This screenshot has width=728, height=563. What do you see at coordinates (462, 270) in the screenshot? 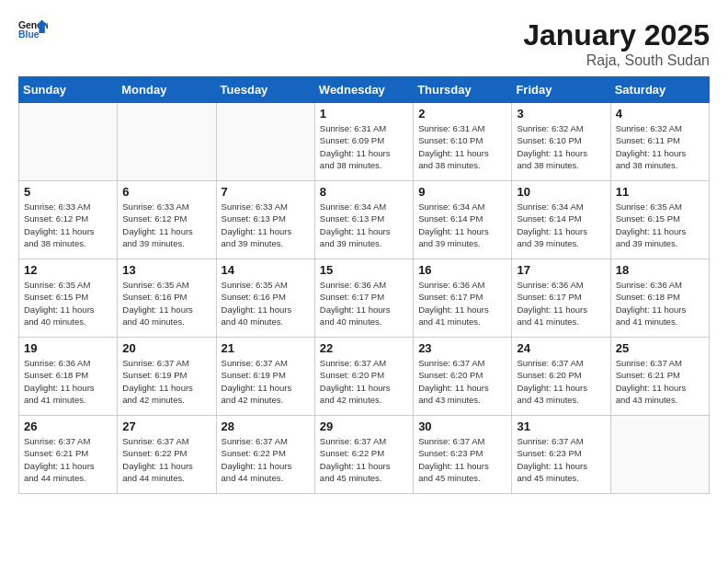
I see `day-number: 16` at bounding box center [462, 270].